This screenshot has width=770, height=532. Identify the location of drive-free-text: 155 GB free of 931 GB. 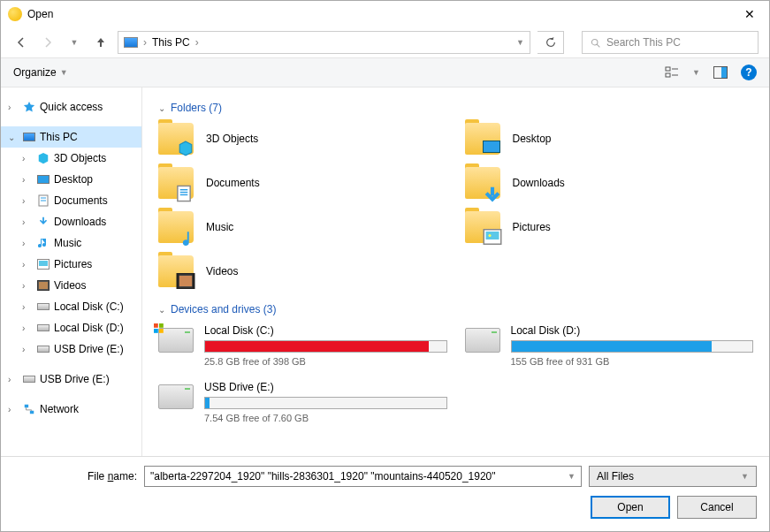
(633, 361).